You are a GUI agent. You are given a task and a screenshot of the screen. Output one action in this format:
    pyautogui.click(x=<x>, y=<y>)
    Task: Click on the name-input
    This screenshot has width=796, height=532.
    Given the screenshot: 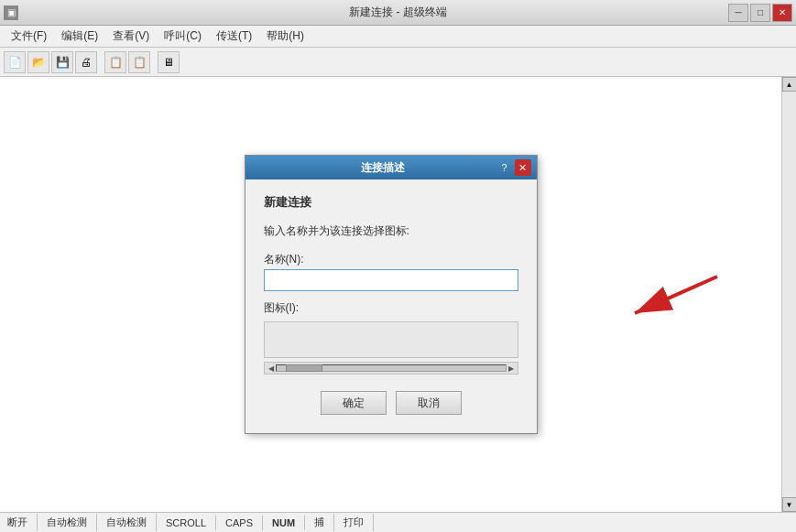 What is the action you would take?
    pyautogui.click(x=391, y=280)
    